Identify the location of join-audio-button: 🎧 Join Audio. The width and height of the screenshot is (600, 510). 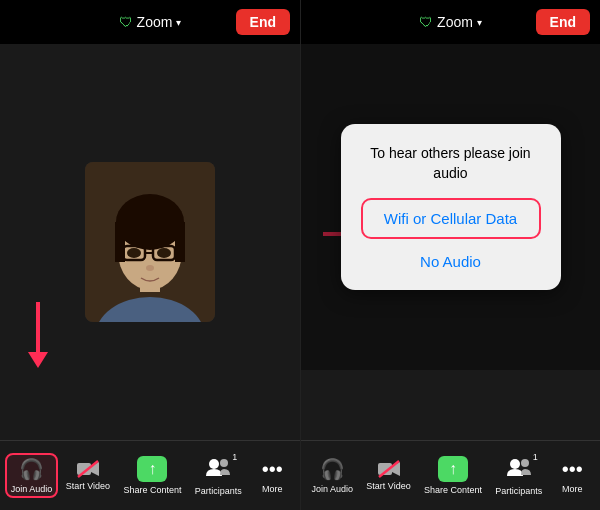
(32, 476).